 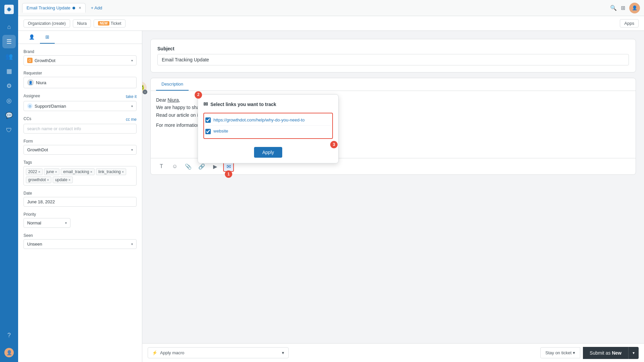 What do you see at coordinates (80, 125) in the screenshot?
I see `ccs-field: CCs cc me` at bounding box center [80, 125].